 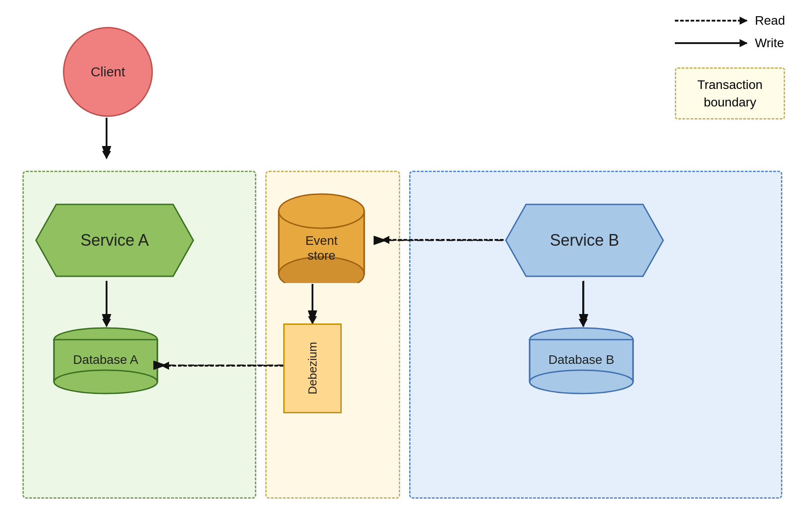 What do you see at coordinates (730, 93) in the screenshot?
I see `transaction-boundary-legend: Transactionboundary` at bounding box center [730, 93].